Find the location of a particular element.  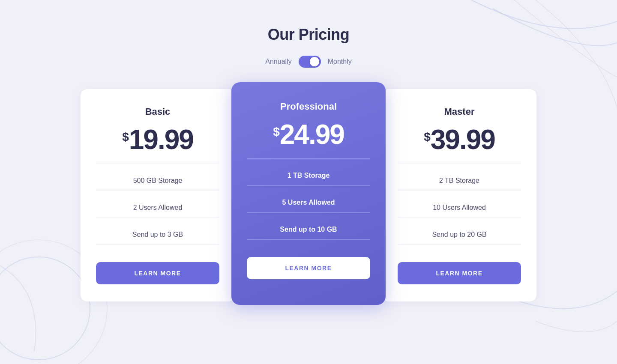

price-amount-professional: 24.99 is located at coordinates (312, 134).